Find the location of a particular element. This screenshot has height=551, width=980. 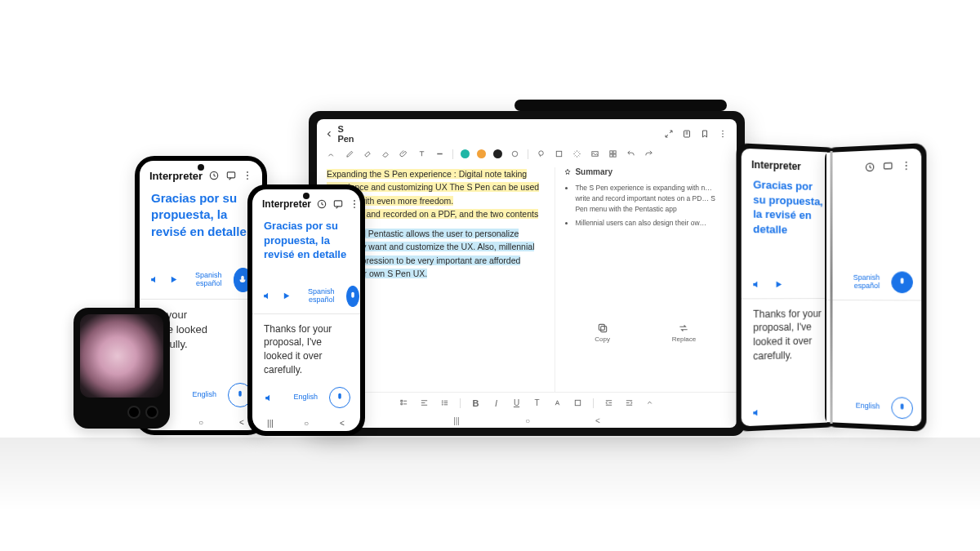

replace-button: Replace is located at coordinates (684, 333).